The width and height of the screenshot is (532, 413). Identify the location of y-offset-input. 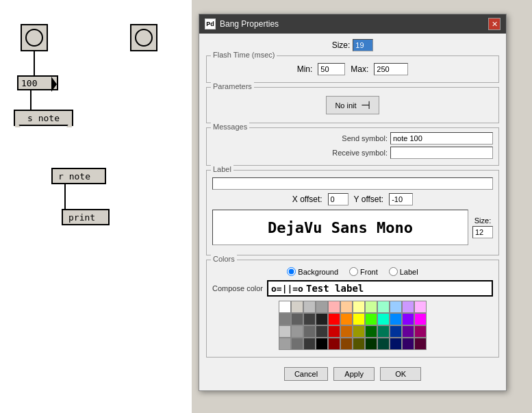
(401, 199).